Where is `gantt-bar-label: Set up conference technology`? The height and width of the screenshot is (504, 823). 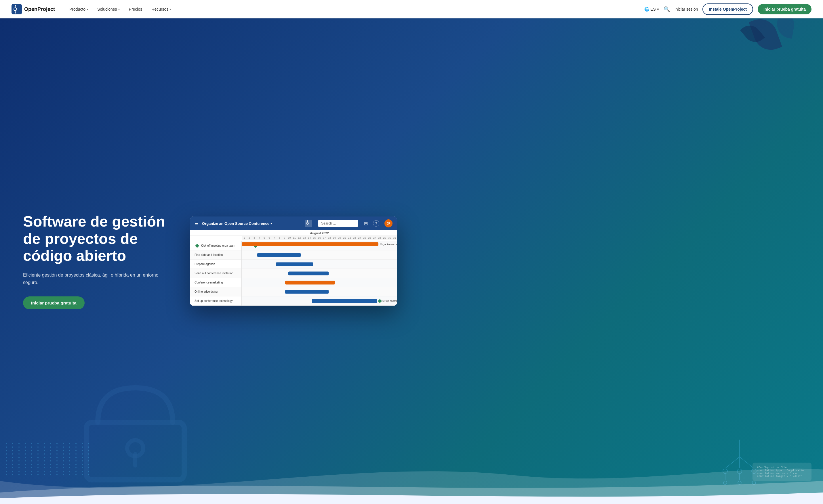 gantt-bar-label: Set up conference technology is located at coordinates (389, 301).